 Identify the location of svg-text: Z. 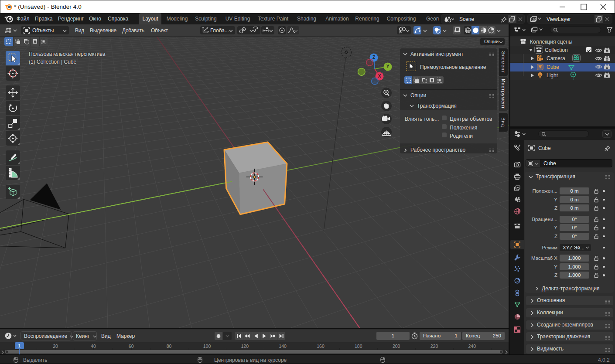
(374, 58).